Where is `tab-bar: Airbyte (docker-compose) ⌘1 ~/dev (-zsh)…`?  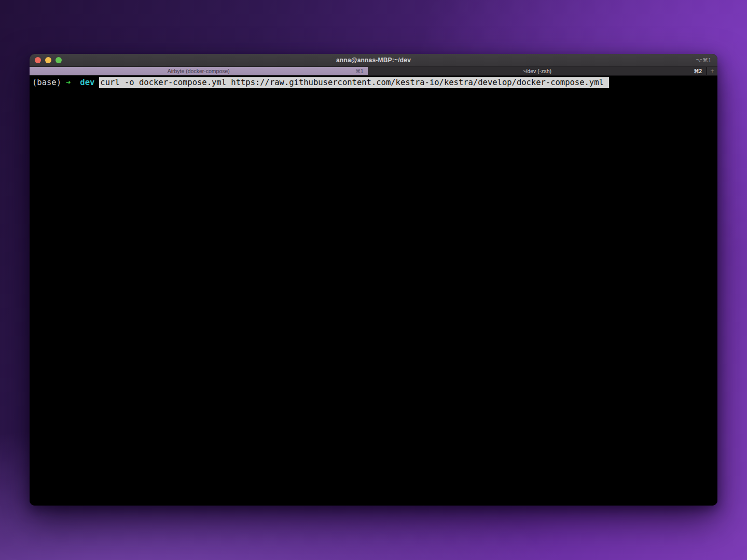 tab-bar: Airbyte (docker-compose) ⌘1 ~/dev (-zsh)… is located at coordinates (374, 72).